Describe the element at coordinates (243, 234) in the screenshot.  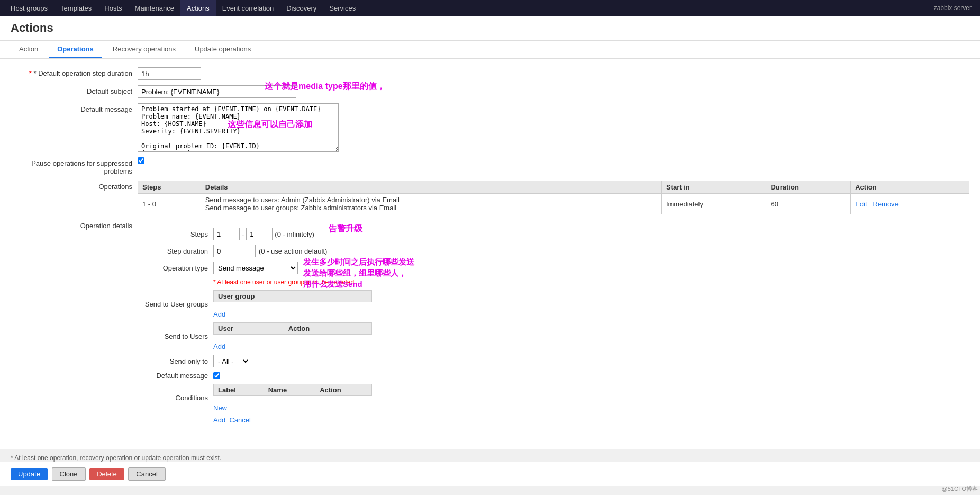
I see `steps-dash: -` at that location.